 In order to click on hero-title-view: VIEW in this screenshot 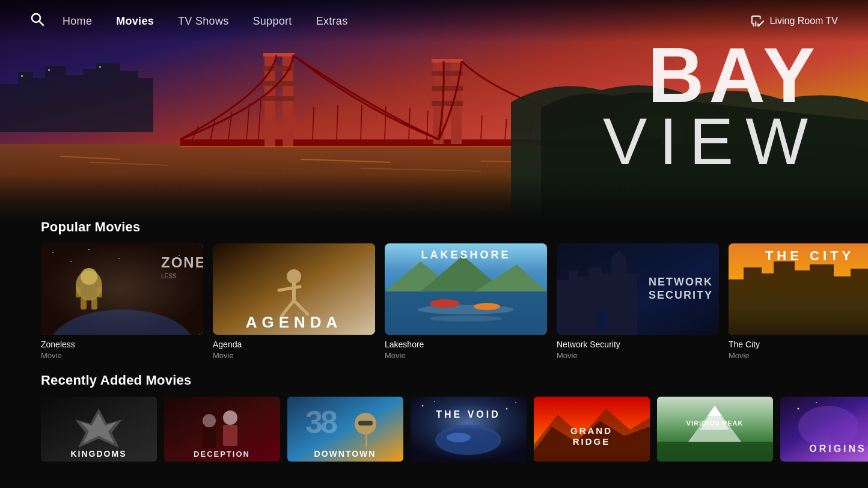, I will do `click(712, 141)`.